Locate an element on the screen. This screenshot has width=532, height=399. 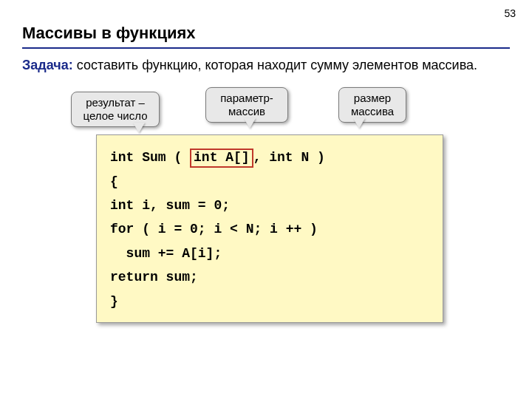
callout-param-array: параметр-массив is located at coordinates (247, 105).